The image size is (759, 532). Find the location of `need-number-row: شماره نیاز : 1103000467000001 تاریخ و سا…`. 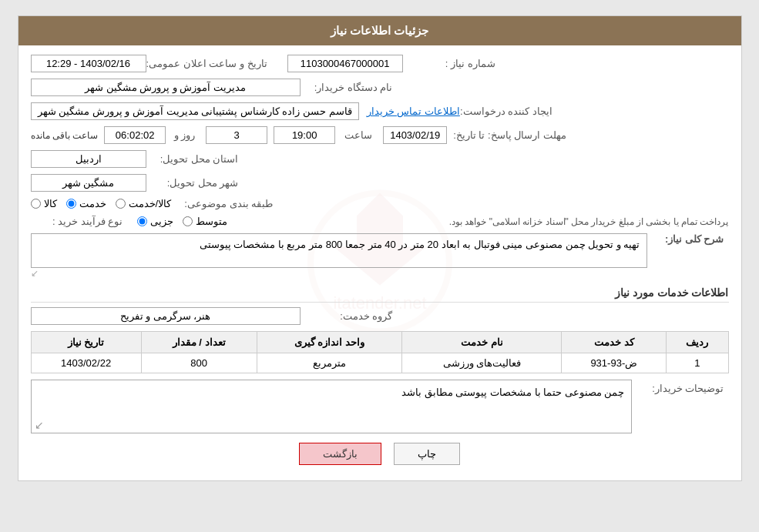

need-number-row: شماره نیاز : 1103000467000001 تاریخ و سا… is located at coordinates (380, 63).